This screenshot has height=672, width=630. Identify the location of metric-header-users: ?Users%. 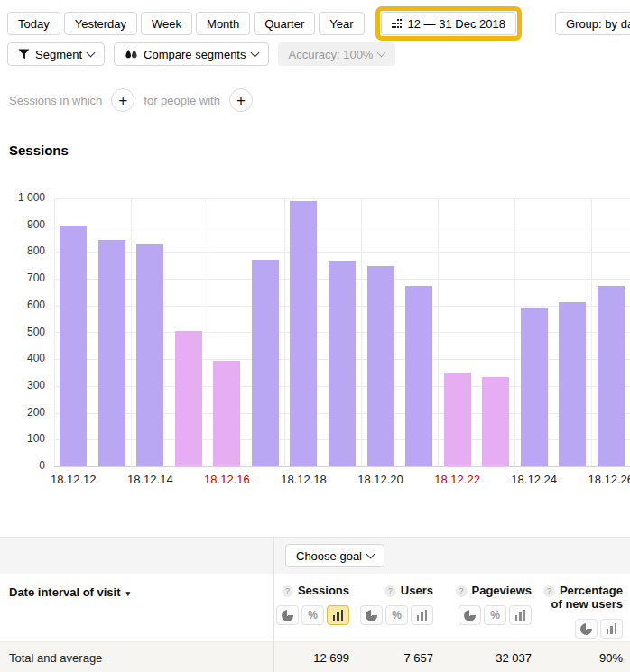
(399, 606).